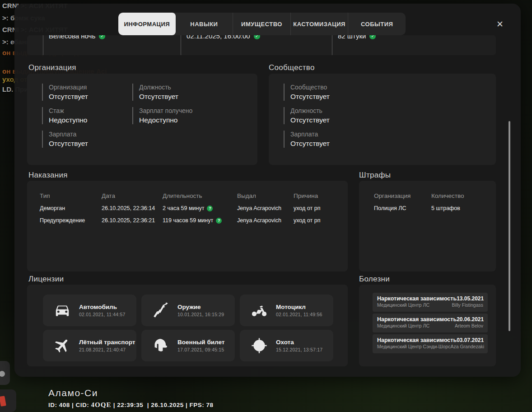 The height and width of the screenshot is (412, 532). I want to click on tab-skills: НАВЫКИ, so click(204, 24).